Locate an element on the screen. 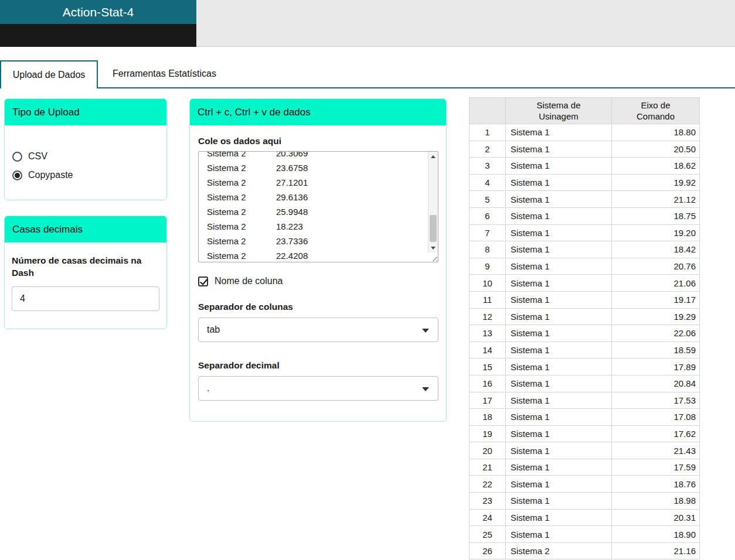  table-cell: 24 is located at coordinates (488, 518).